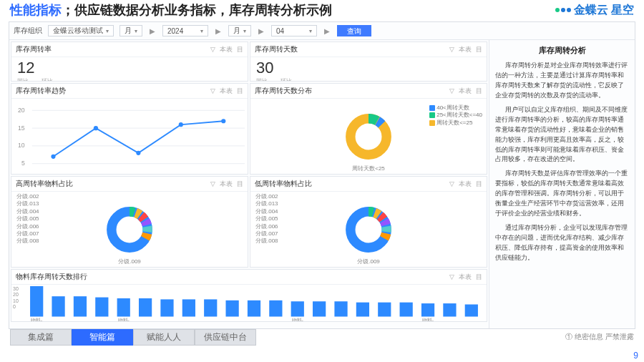 The width and height of the screenshot is (644, 362). I want to click on footer-tabs: 集成篇 智能篇 赋能人人 供应链中台, so click(133, 338).